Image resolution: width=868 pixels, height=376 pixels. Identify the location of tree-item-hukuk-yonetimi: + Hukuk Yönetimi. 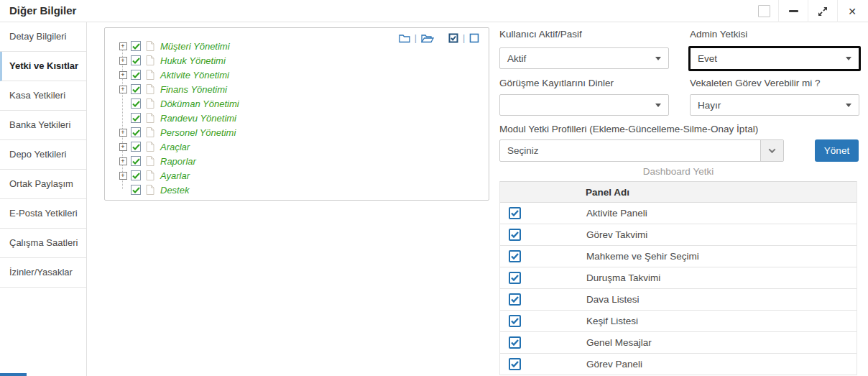
(177, 60).